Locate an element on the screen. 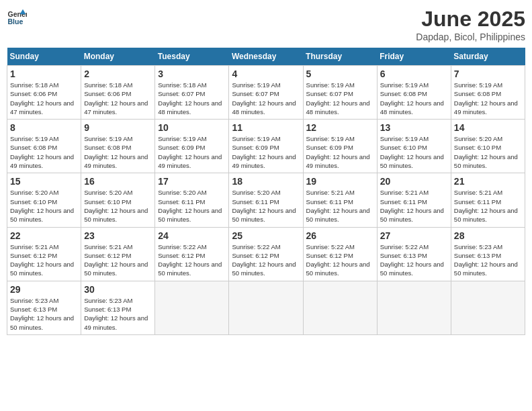 Image resolution: width=532 pixels, height=411 pixels. day-info: Sunrise: 5:18 AMSunset: 6:07 PMDaylight:… is located at coordinates (189, 98).